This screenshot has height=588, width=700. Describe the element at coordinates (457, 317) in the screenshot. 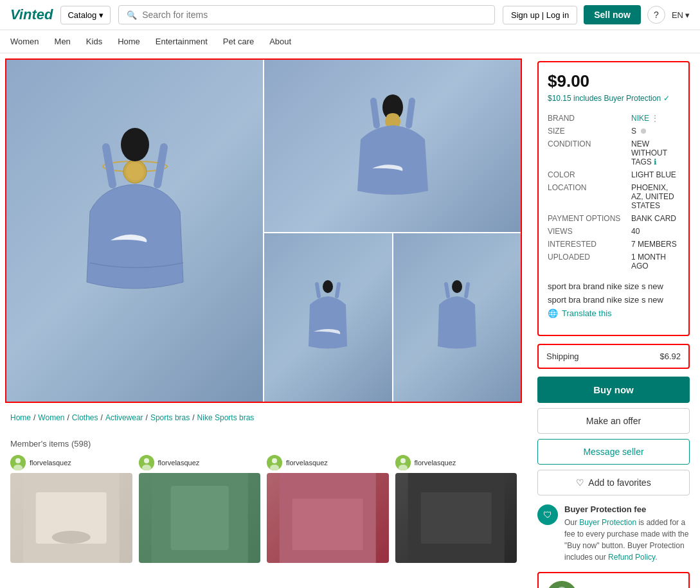

I see `sport-bra-small2-svg` at that location.